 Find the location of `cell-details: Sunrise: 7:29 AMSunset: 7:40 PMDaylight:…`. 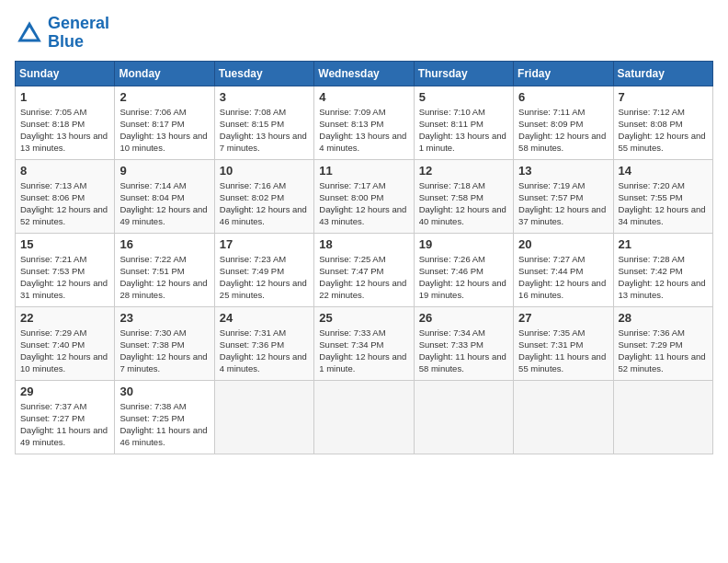

cell-details: Sunrise: 7:29 AMSunset: 7:40 PMDaylight:… is located at coordinates (64, 351).